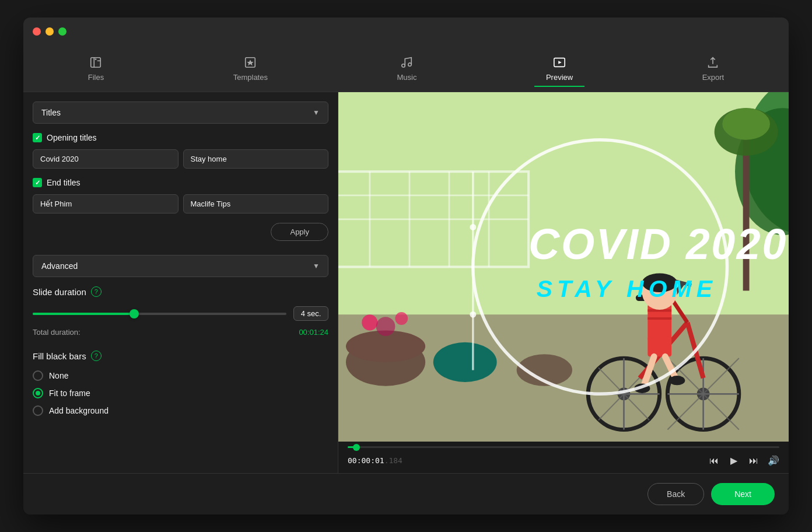 The width and height of the screenshot is (812, 532). Describe the element at coordinates (181, 292) in the screenshot. I see `slide-duration-label: Slide duration ?` at that location.